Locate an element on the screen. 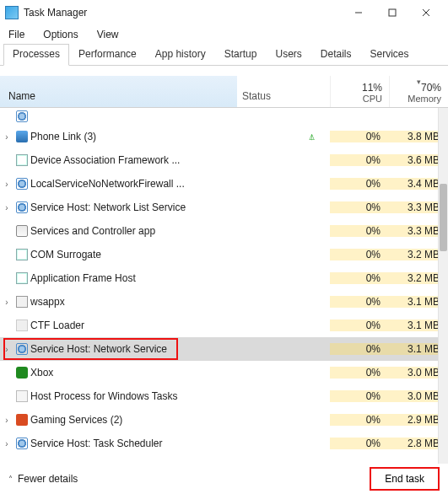 The width and height of the screenshot is (448, 494). leaf-icon: ⍋ is located at coordinates (312, 137).